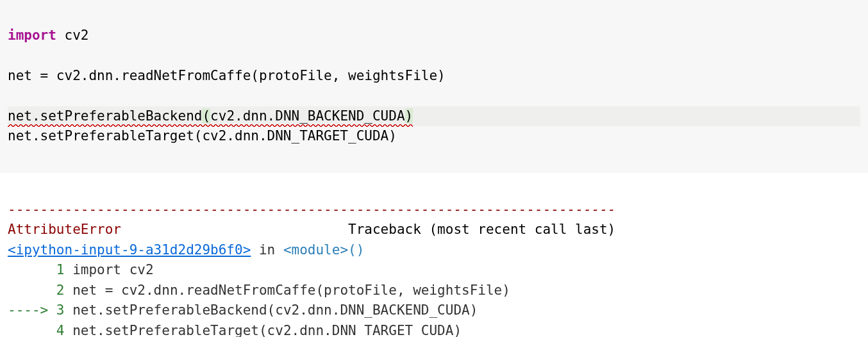  What do you see at coordinates (60, 290) in the screenshot?
I see `tb-lineno: 2` at bounding box center [60, 290].